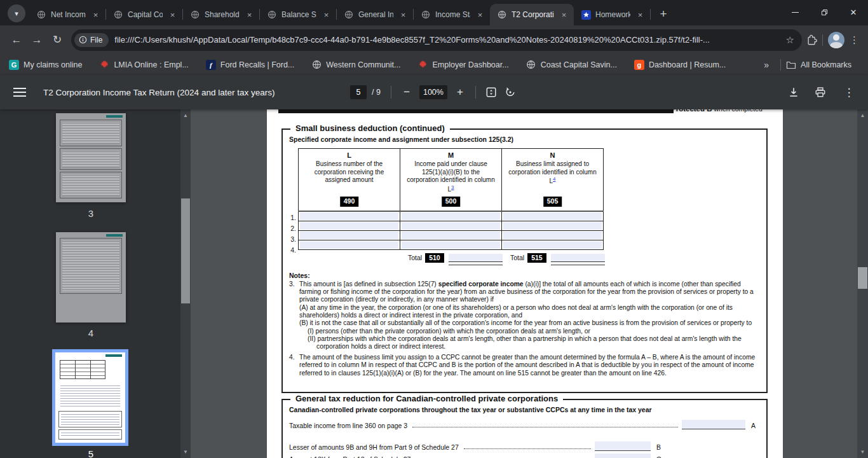  What do you see at coordinates (525, 276) in the screenshot?
I see `notes-title: Notes:` at bounding box center [525, 276].